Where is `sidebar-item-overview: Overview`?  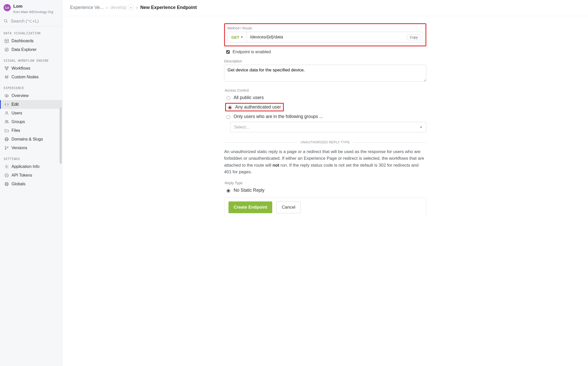 sidebar-item-overview: Overview is located at coordinates (31, 96).